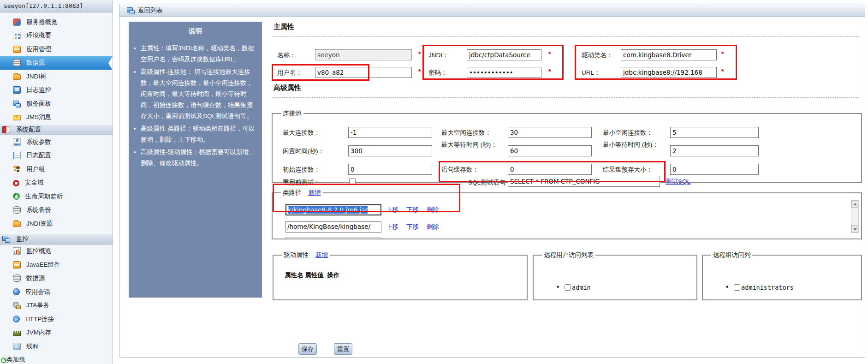 The height and width of the screenshot is (364, 868). What do you see at coordinates (390, 132) in the screenshot?
I see `max-conn-input` at bounding box center [390, 132].